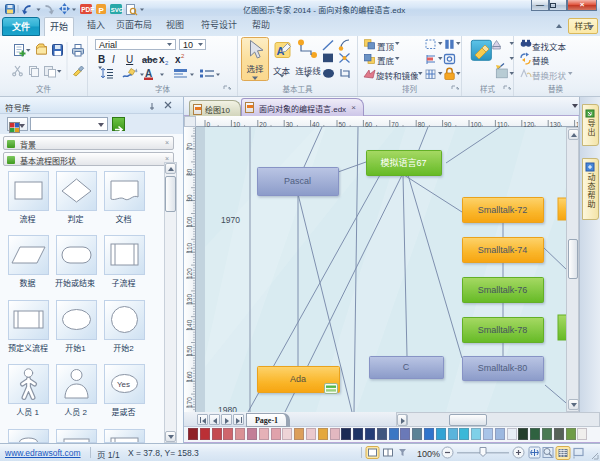 The height and width of the screenshot is (461, 600). What do you see at coordinates (190, 300) in the screenshot?
I see `svg-text: 130` at bounding box center [190, 300].